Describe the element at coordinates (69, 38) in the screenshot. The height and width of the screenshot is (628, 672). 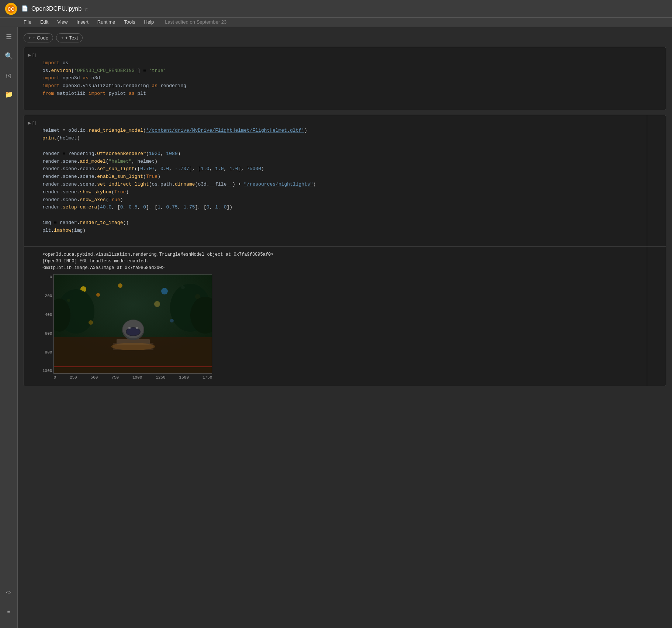
I see `add-text-button: + + Text` at that location.